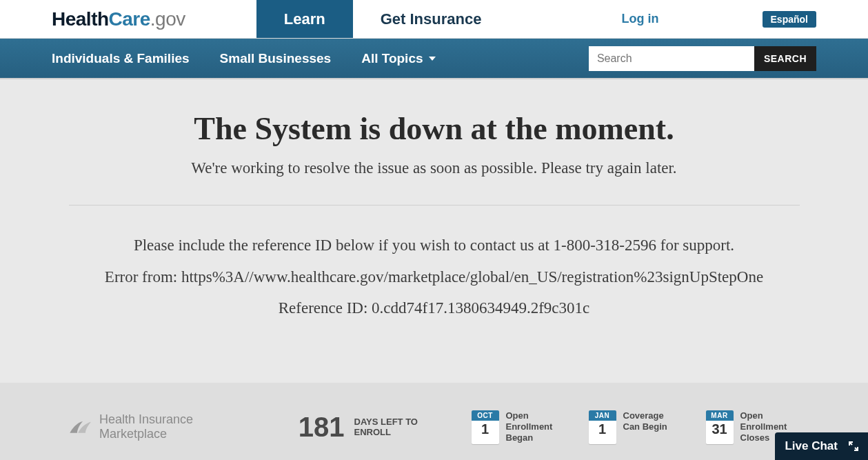  What do you see at coordinates (603, 415) in the screenshot?
I see `date-month: JAN` at bounding box center [603, 415].